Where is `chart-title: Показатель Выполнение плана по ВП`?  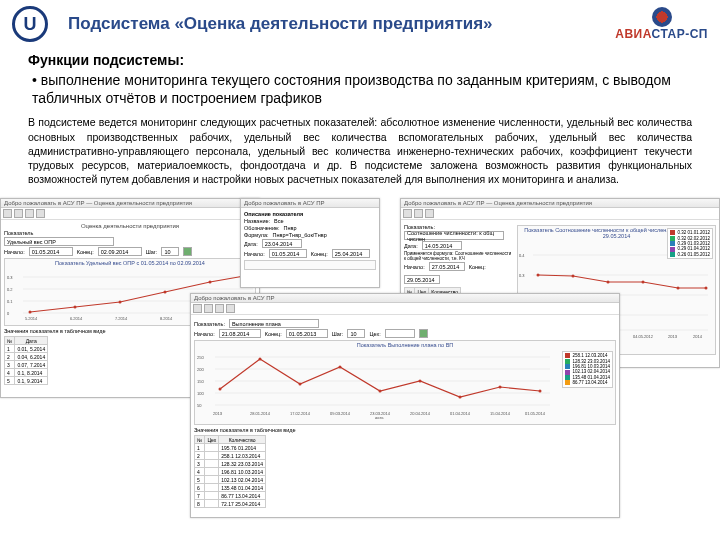
chart-title: Показатель Выполнение плана по ВП is located at coordinates (405, 345).